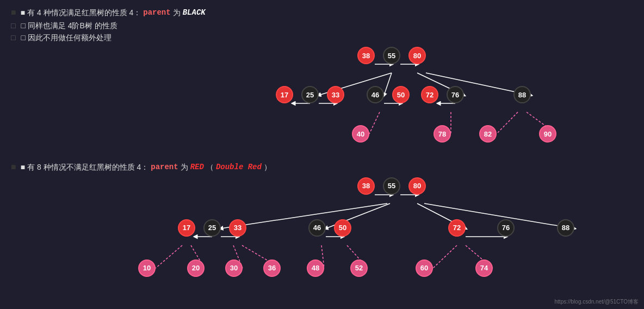  Describe the element at coordinates (597, 302) in the screenshot. I see `watermark: https://blog.csdn.net/@51CTO博客` at that location.